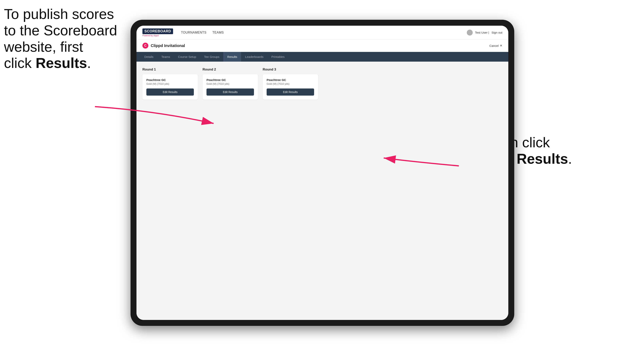 Image resolution: width=644 pixels, height=346 pixels. Describe the element at coordinates (290, 84) in the screenshot. I see `round-3-course-details: Gold (M) (7010 yds)` at that location.